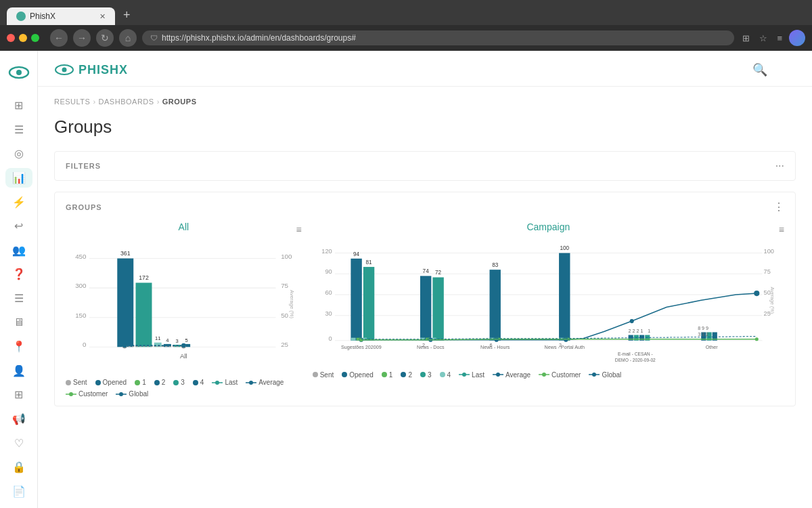  Describe the element at coordinates (196, 383) in the screenshot. I see `4-dot` at that location.